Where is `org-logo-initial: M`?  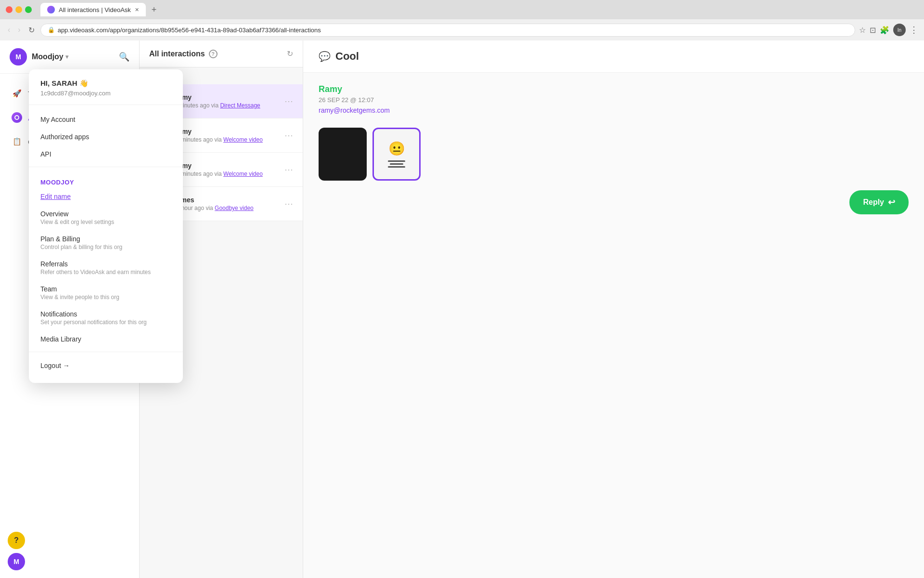
org-logo-initial: M is located at coordinates (18, 57).